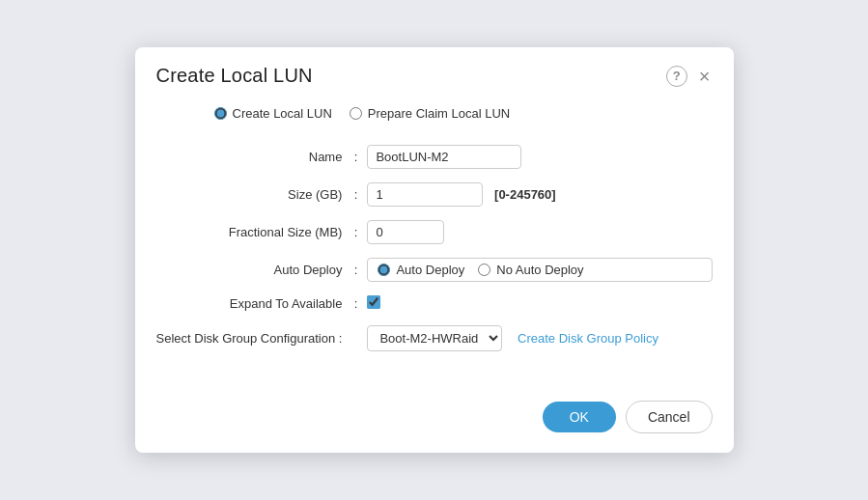 The image size is (868, 500). I want to click on dialog-title: Create Local LUN, so click(235, 75).